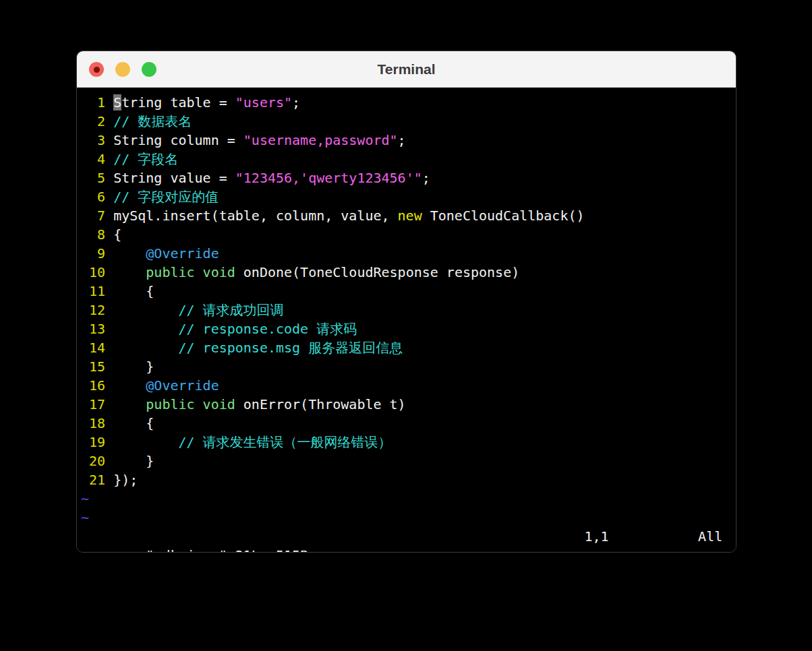 This screenshot has width=812, height=651. What do you see at coordinates (710, 536) in the screenshot?
I see `scroll-indicator: All` at bounding box center [710, 536].